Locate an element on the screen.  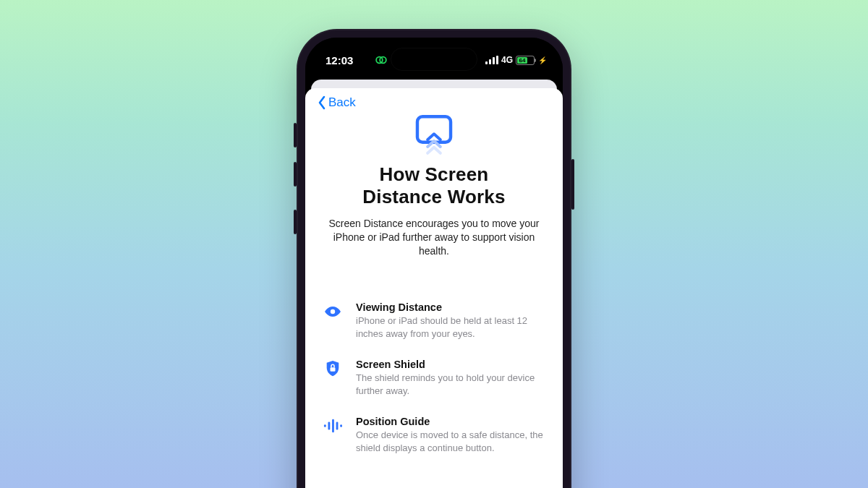
feature-position-guide: Position Guide Once device is moved to a… is located at coordinates (434, 435).